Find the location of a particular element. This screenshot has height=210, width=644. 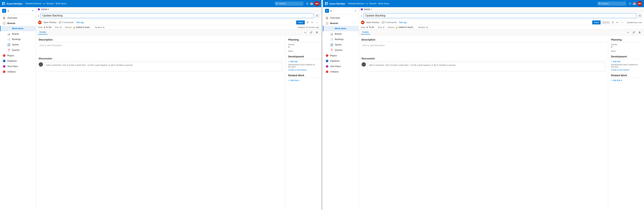

sidebar-item-testplans-left: 🟣 Test Plans is located at coordinates (18, 66).